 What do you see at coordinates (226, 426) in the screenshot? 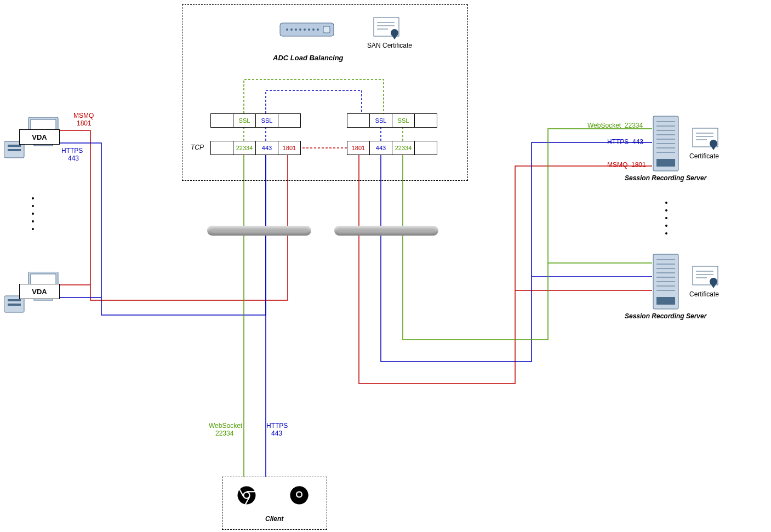
I see `ws-label: WebSocket` at bounding box center [226, 426].